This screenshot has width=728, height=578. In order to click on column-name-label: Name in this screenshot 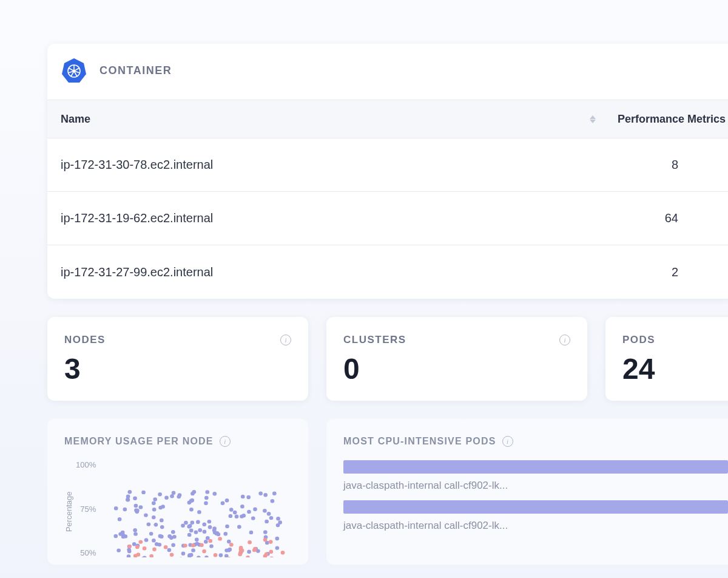, I will do `click(75, 119)`.